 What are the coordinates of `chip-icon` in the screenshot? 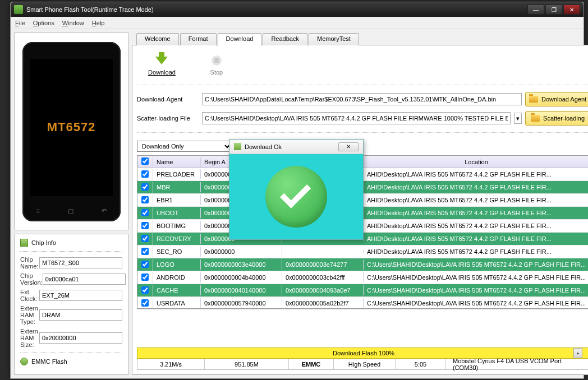 It's located at (24, 243).